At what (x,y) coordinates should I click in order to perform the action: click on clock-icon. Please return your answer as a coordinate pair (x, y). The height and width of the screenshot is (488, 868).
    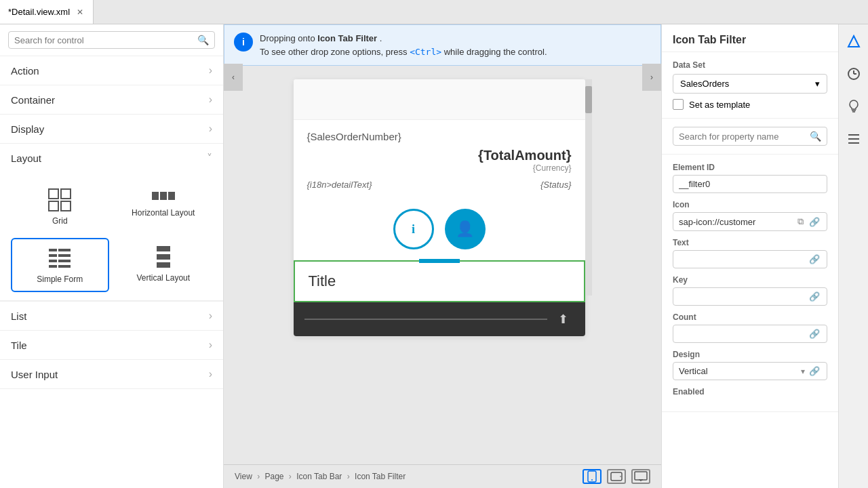
    Looking at the image, I should click on (854, 74).